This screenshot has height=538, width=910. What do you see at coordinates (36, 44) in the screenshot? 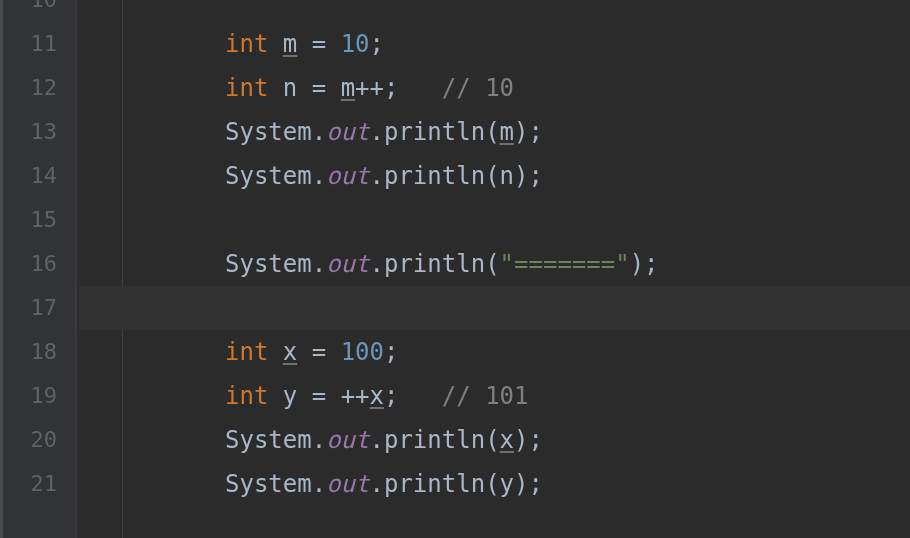
I see `line-number: 11` at bounding box center [36, 44].